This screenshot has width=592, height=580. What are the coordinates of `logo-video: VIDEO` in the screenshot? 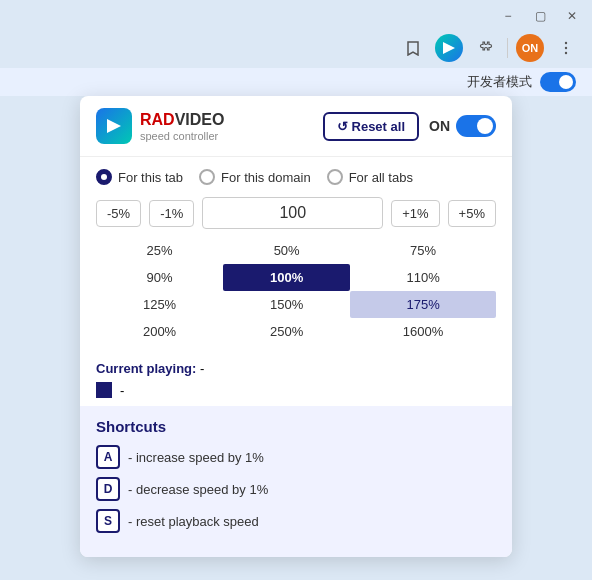 It's located at (200, 120).